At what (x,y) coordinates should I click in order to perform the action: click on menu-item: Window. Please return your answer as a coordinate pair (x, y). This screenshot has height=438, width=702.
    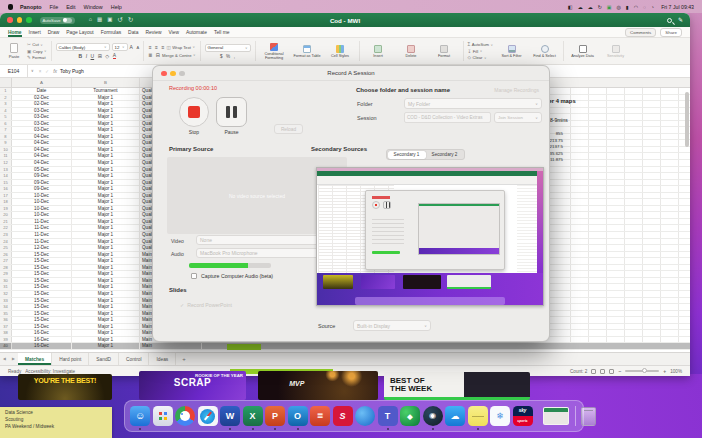
    Looking at the image, I should click on (94, 7).